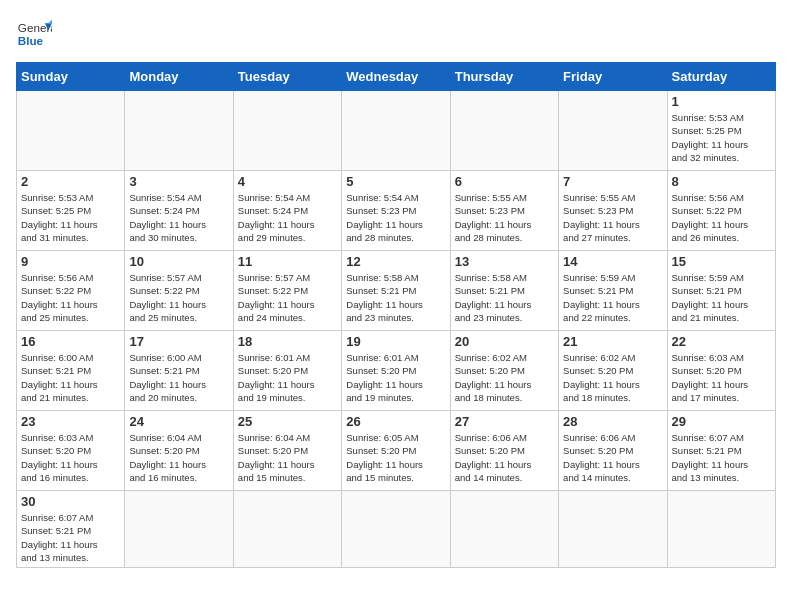  What do you see at coordinates (396, 371) in the screenshot?
I see `calendar-cell: 19Sunrise: 6:01 AM Sunset: 5:20 PM Dayli…` at bounding box center [396, 371].